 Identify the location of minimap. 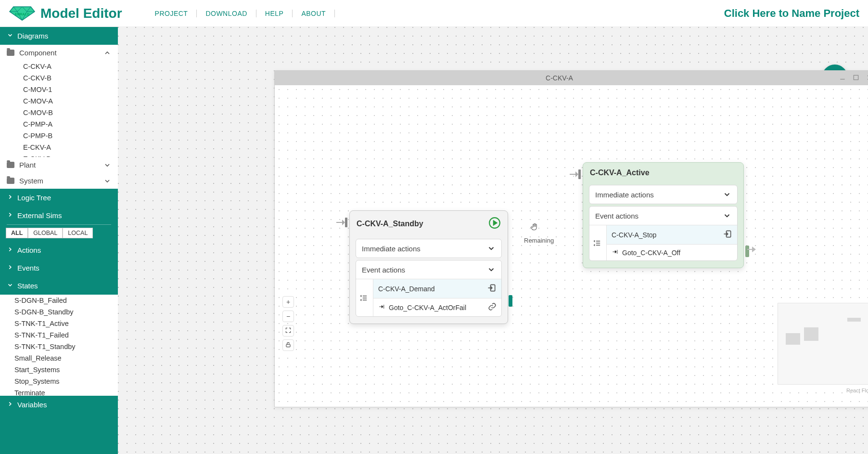
(823, 344).